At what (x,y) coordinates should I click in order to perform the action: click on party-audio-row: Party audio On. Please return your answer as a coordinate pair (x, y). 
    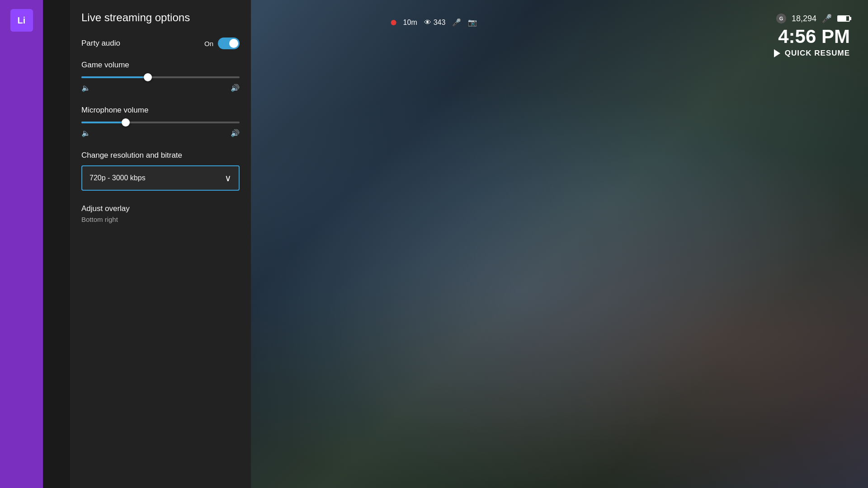
    Looking at the image, I should click on (160, 43).